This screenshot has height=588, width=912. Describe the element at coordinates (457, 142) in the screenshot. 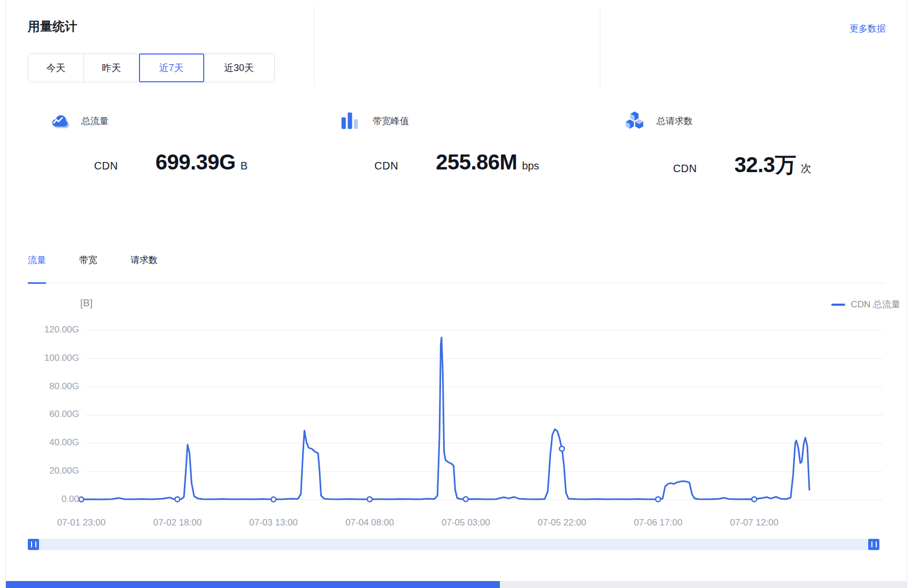

I see `stat-cards: 总流量 CDN 699.39G B 带宽峰值` at that location.